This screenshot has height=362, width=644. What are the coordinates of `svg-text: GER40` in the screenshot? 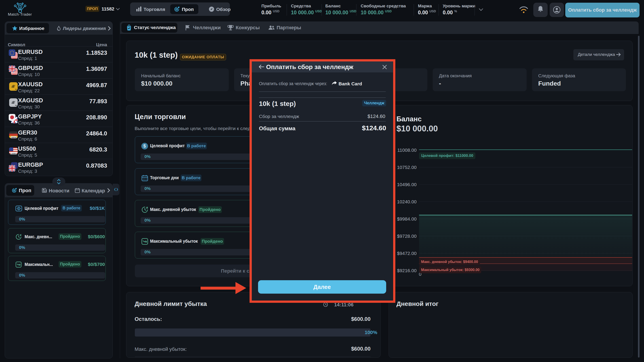 It's located at (14, 137).